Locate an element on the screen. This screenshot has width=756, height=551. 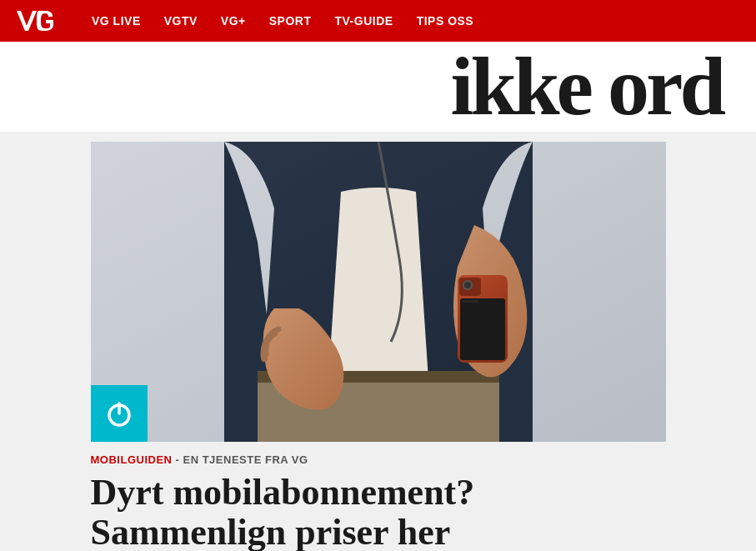
nav-link-vgplus: VG+ is located at coordinates (233, 21).